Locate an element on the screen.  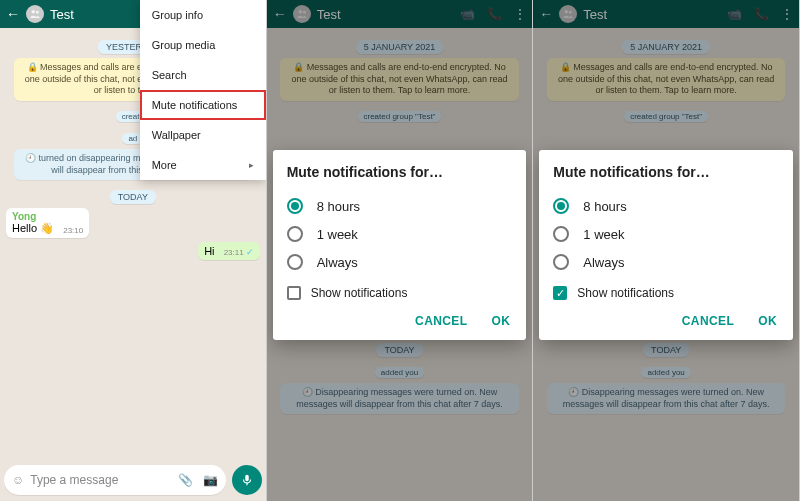
menu-mute-notifications: Mute notifications is located at coordinates (203, 105).